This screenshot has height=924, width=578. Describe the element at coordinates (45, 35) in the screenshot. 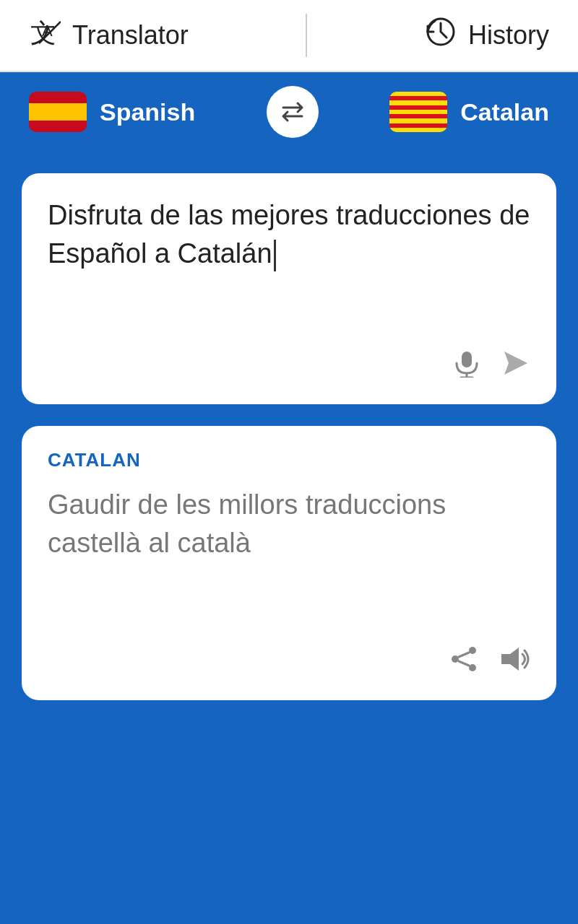

I see `translator-icon: 文 A` at that location.